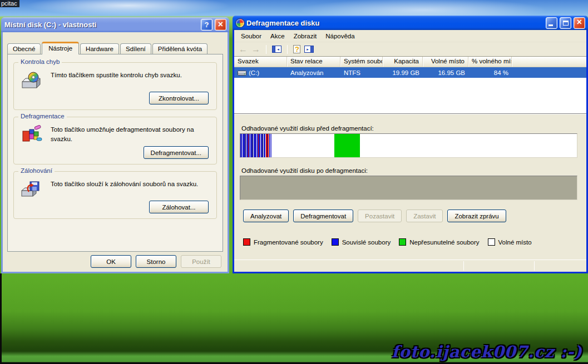  Describe the element at coordinates (439, 242) in the screenshot. I see `legend-unmovable: Nepřesunutelné soubory` at that location.